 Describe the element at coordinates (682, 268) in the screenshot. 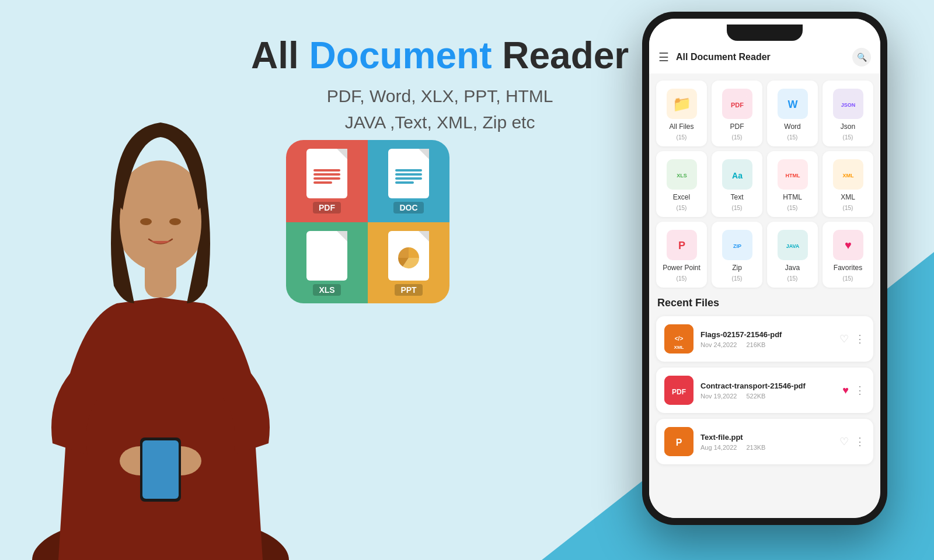

I see `powerpoint-name: Power Point` at that location.